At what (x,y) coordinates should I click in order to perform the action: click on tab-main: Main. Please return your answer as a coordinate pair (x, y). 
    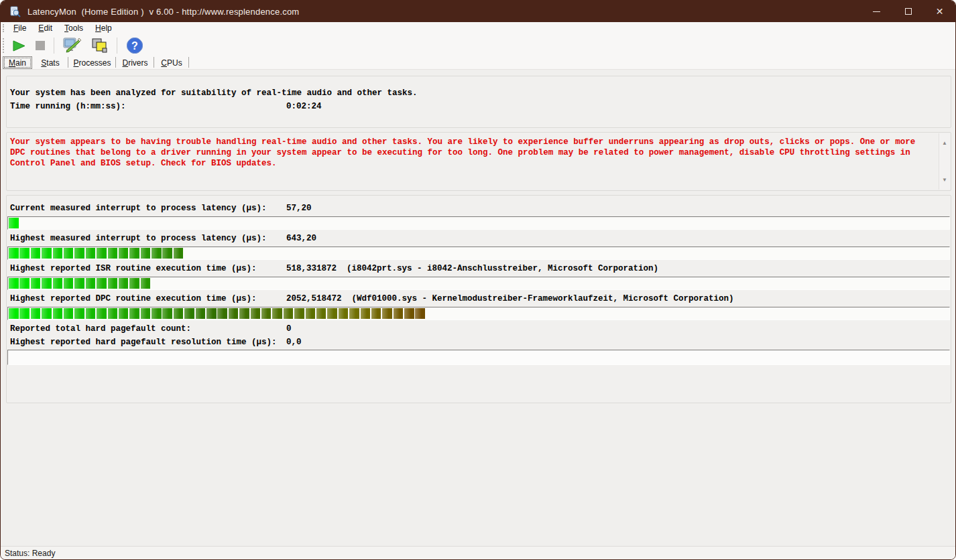
    Looking at the image, I should click on (17, 63).